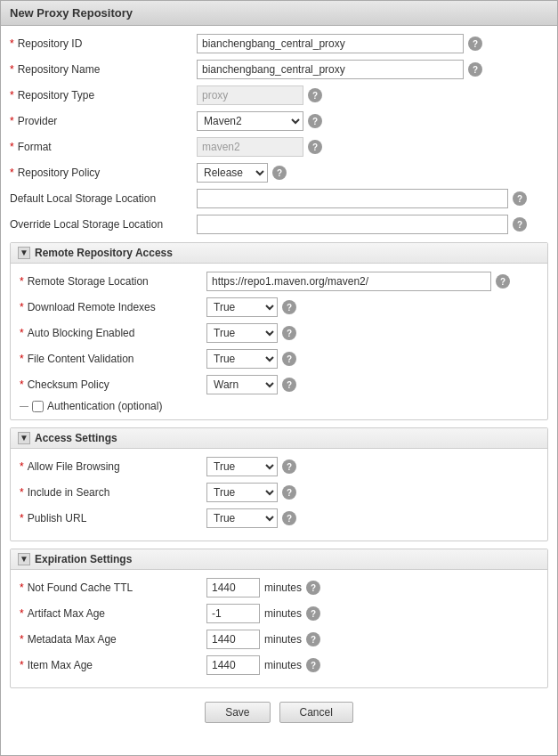 The width and height of the screenshot is (558, 756). Describe the element at coordinates (315, 121) in the screenshot. I see `provider-help-icon: ?` at that location.